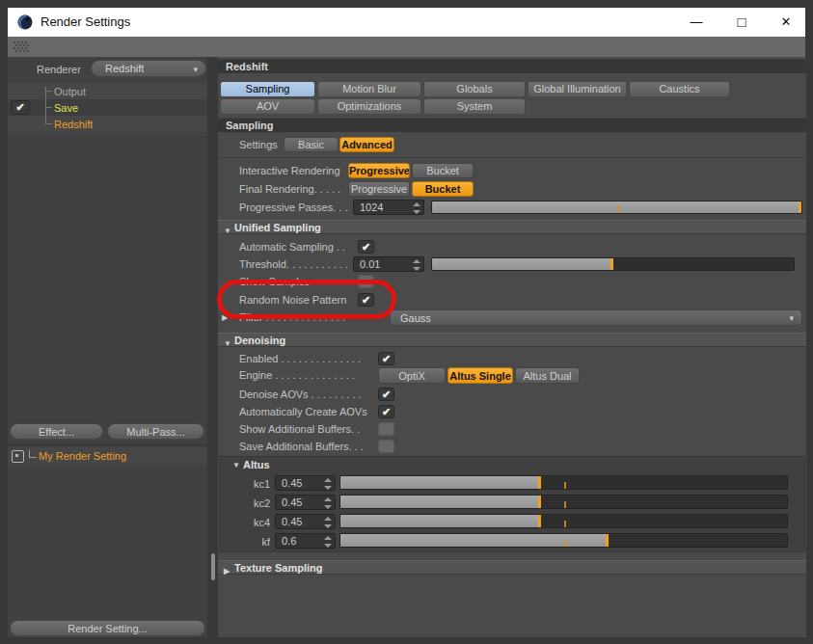 This screenshot has height=644, width=813. What do you see at coordinates (268, 89) in the screenshot?
I see `tab-sampling: Sampling` at bounding box center [268, 89].